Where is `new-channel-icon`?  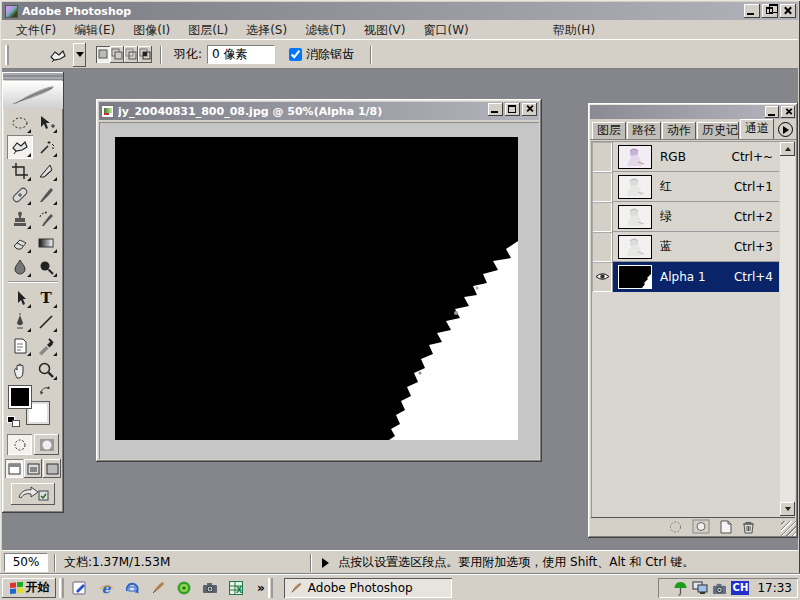
new-channel-icon is located at coordinates (726, 527).